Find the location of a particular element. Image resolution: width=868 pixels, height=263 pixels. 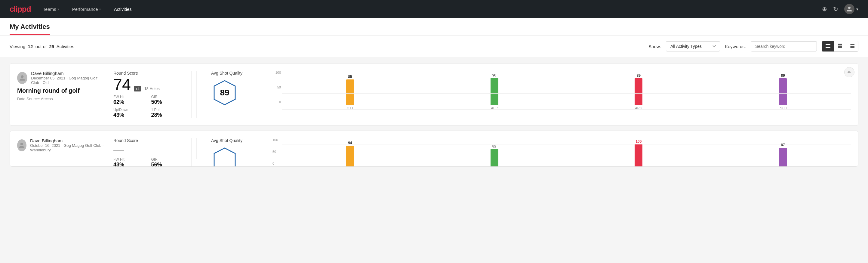

search-input is located at coordinates (784, 47).